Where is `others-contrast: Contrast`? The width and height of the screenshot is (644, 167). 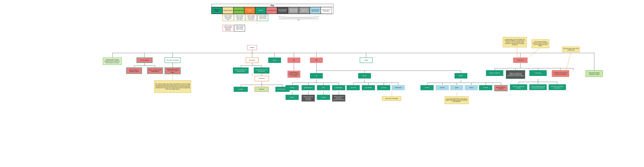 others-contrast: Contrast is located at coordinates (486, 88).